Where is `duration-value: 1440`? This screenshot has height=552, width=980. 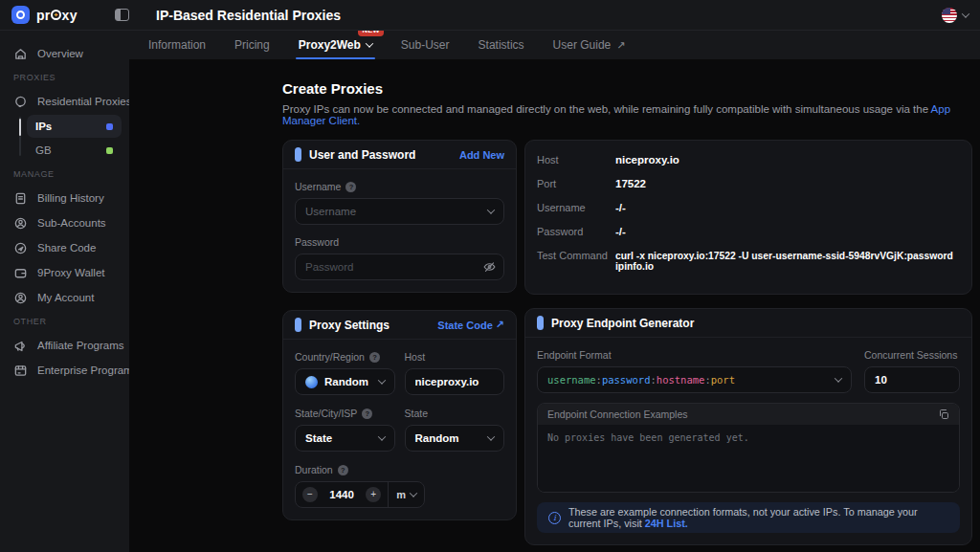 duration-value: 1440 is located at coordinates (342, 495).